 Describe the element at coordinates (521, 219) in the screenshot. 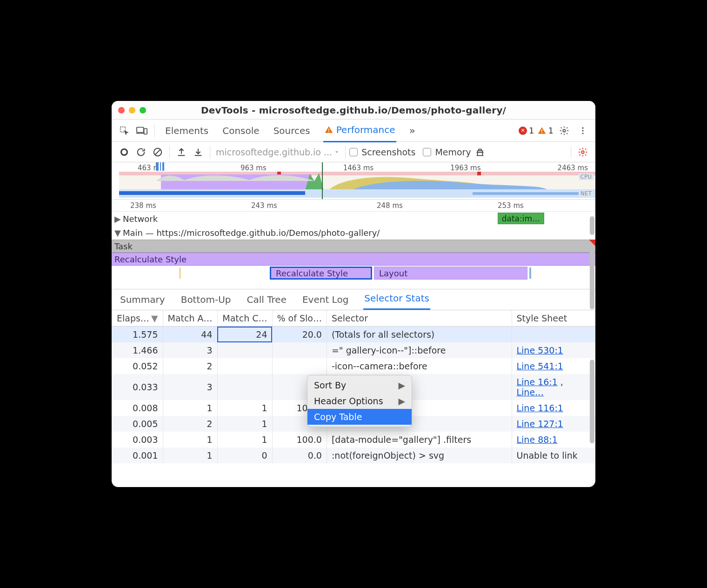

I see `network-request-block: data:im…` at that location.